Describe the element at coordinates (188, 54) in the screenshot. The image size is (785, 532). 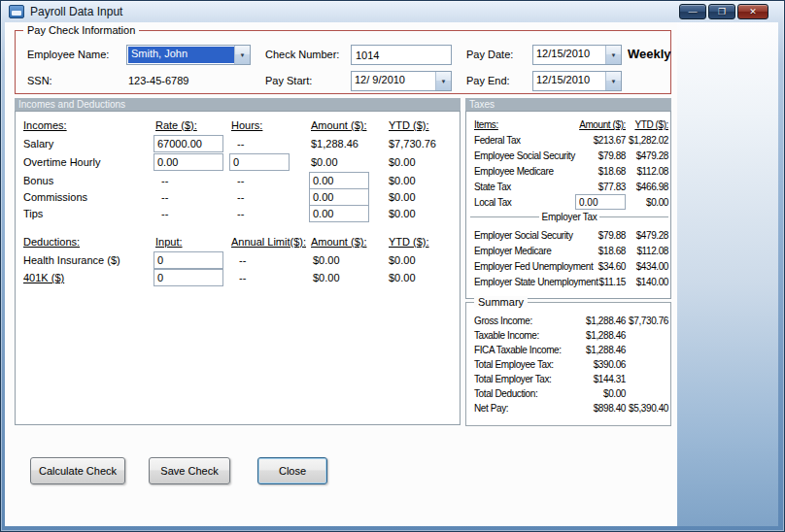
I see `employee-name-combobox: Smith, John ▼` at that location.